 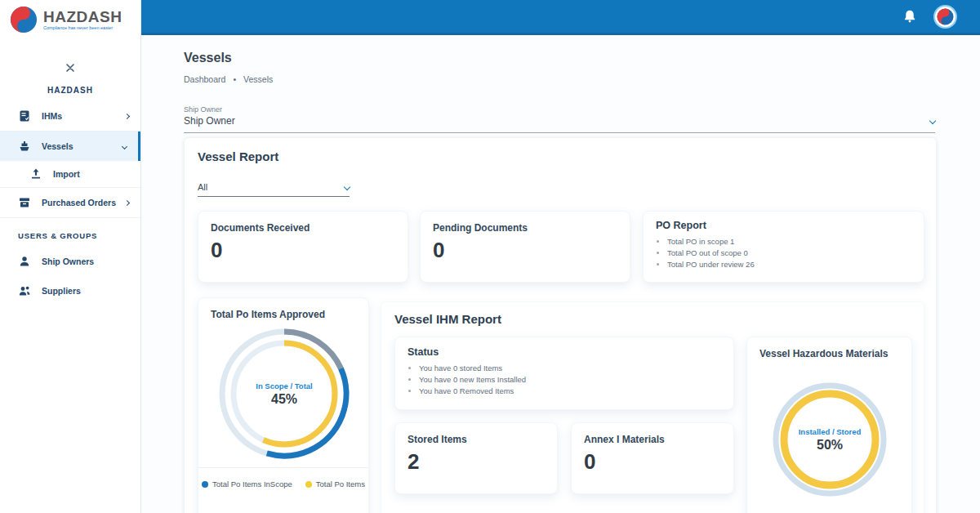 What do you see at coordinates (570, 390) in the screenshot?
I see `list-item: You have 0 Removed Items` at bounding box center [570, 390].